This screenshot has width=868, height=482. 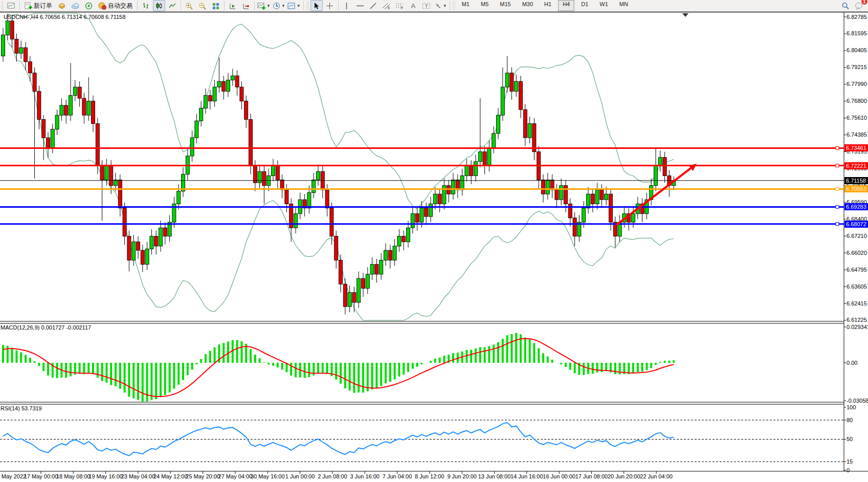 What do you see at coordinates (857, 439) in the screenshot?
I see `rsi-axis-label: 50` at bounding box center [857, 439].